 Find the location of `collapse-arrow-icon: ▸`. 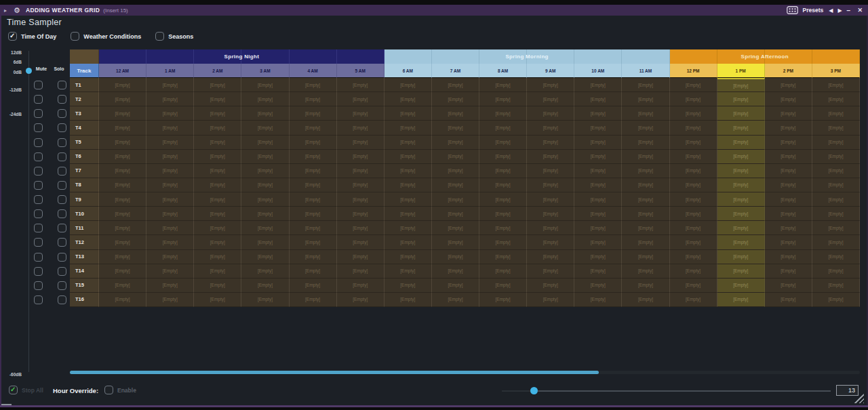

collapse-arrow-icon: ▸ is located at coordinates (7, 11).